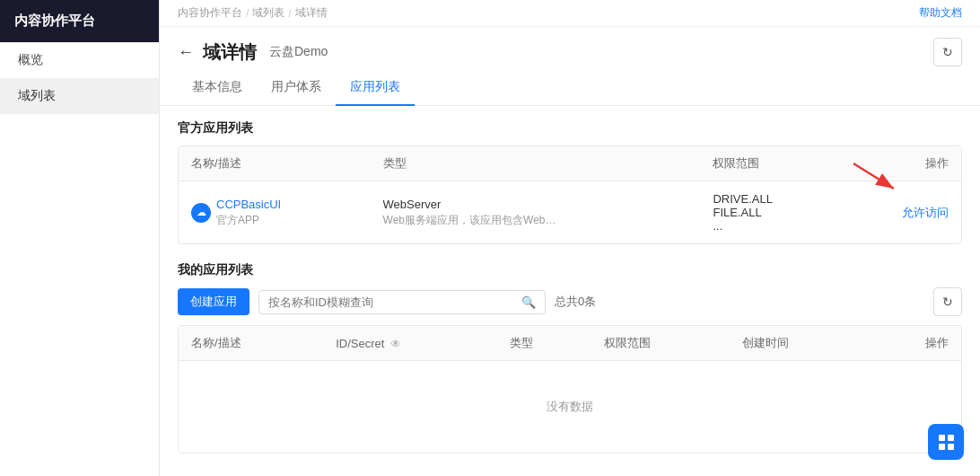  Describe the element at coordinates (948, 302) in the screenshot. I see `my-apps-refresh-button: ↻` at that location.